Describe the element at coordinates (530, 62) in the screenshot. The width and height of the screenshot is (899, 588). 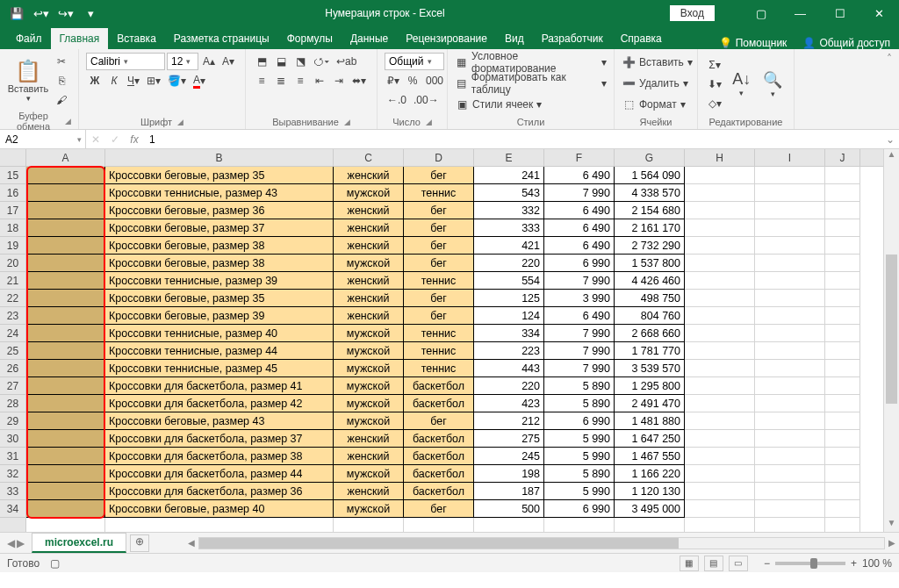
I see `conditional-format-button: ▦Условное форматирование▾` at that location.